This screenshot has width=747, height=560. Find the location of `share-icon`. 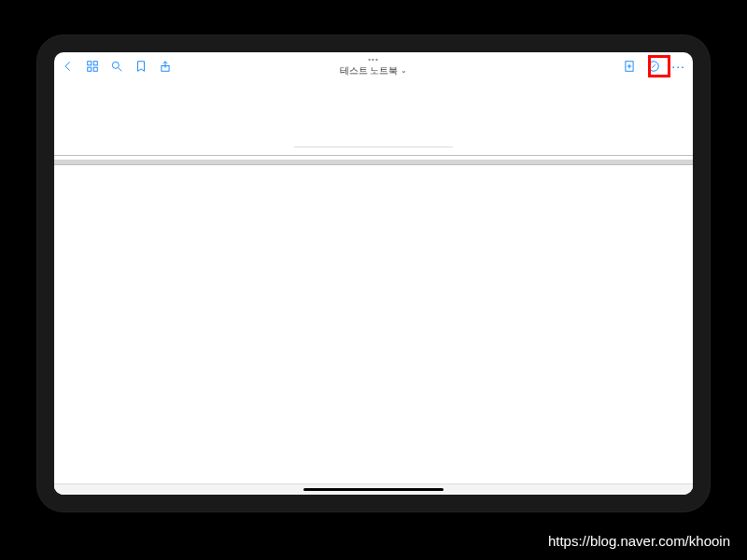

share-icon is located at coordinates (165, 66).